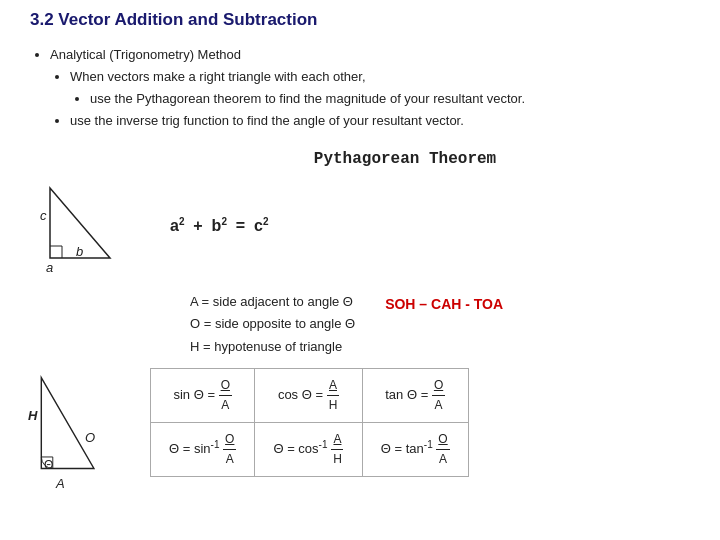 Image resolution: width=720 pixels, height=540 pixels. What do you see at coordinates (44, 216) in the screenshot?
I see `triangle1-c-label: c` at bounding box center [44, 216].